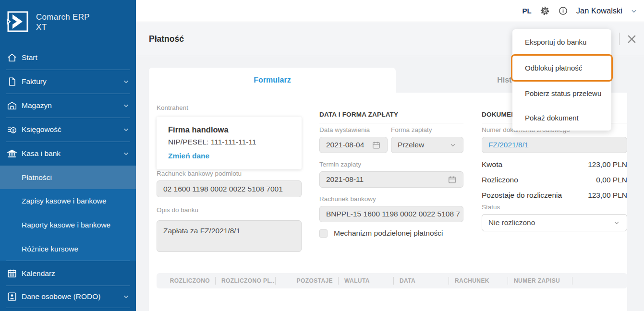 The width and height of the screenshot is (644, 311). Describe the element at coordinates (393, 214) in the screenshot. I see `rachunek-bankowy-value: BNPPL-15 1600 1198 0002 0022 5108 7` at that location.